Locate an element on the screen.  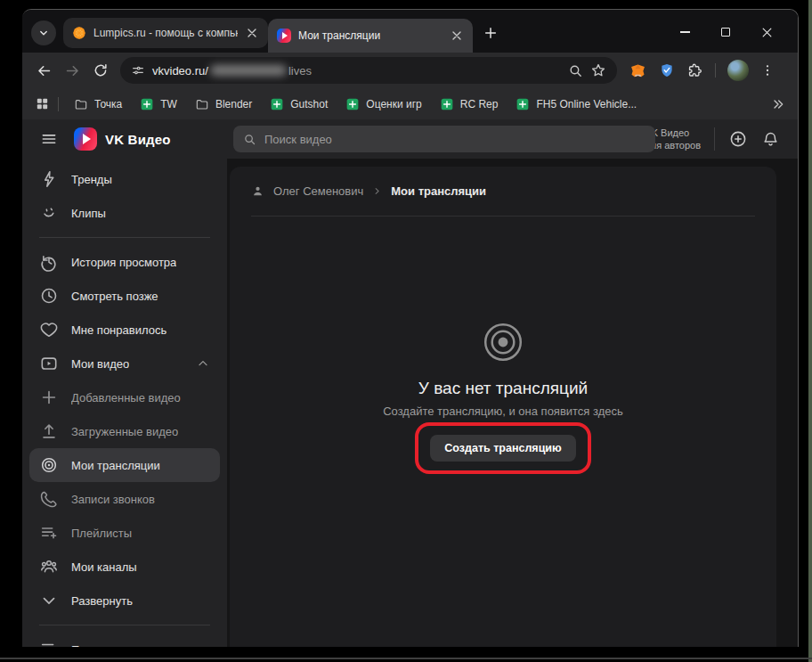
sidebar-item-subscriptions: Подписки is located at coordinates (125, 640).